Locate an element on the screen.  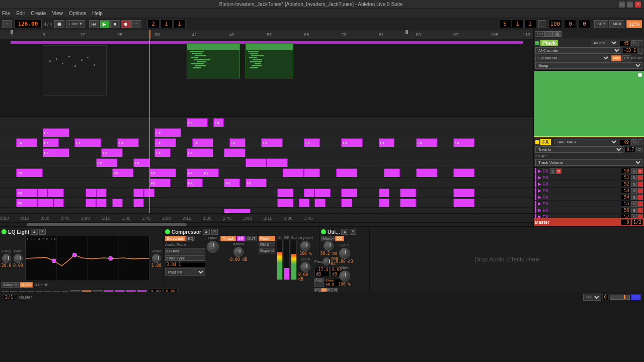
comp-collapse-btn: ▲ is located at coordinates (206, 232).